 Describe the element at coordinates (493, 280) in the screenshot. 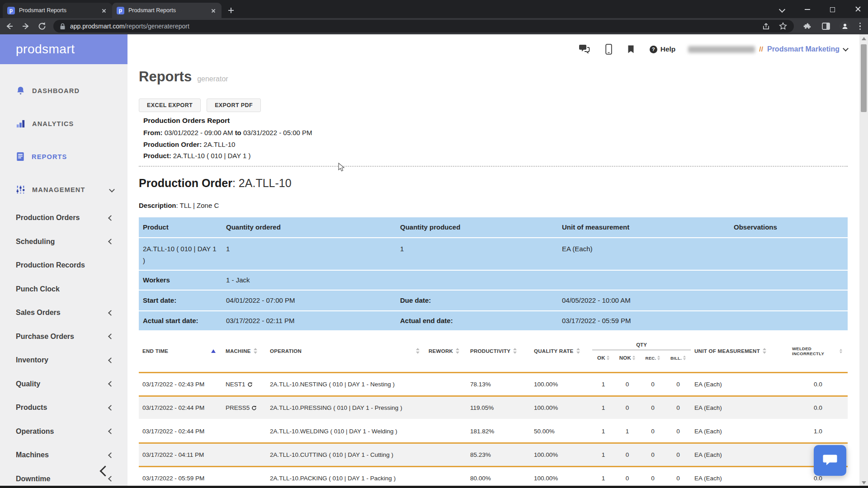

I see `summary-workers-row: Workers 1 - Jack` at that location.